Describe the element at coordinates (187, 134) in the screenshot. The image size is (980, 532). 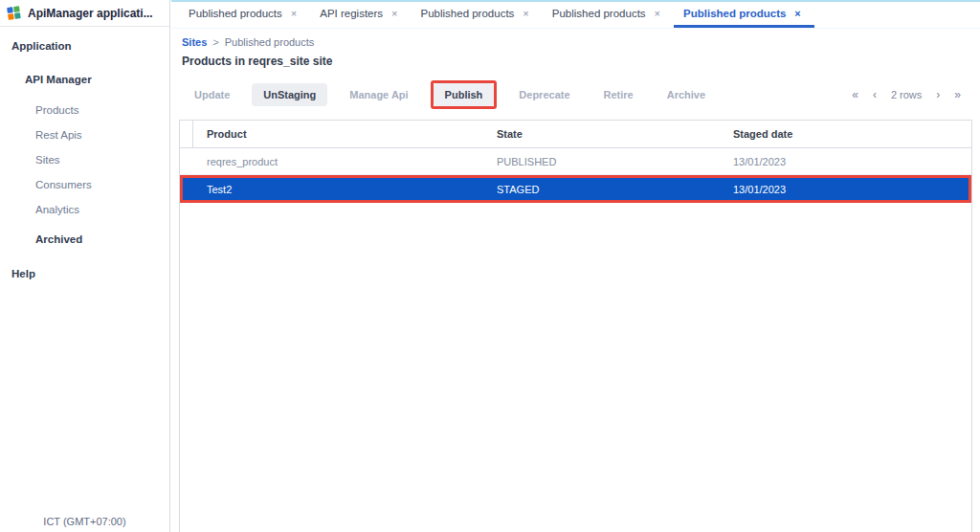
I see `gutter-column` at that location.